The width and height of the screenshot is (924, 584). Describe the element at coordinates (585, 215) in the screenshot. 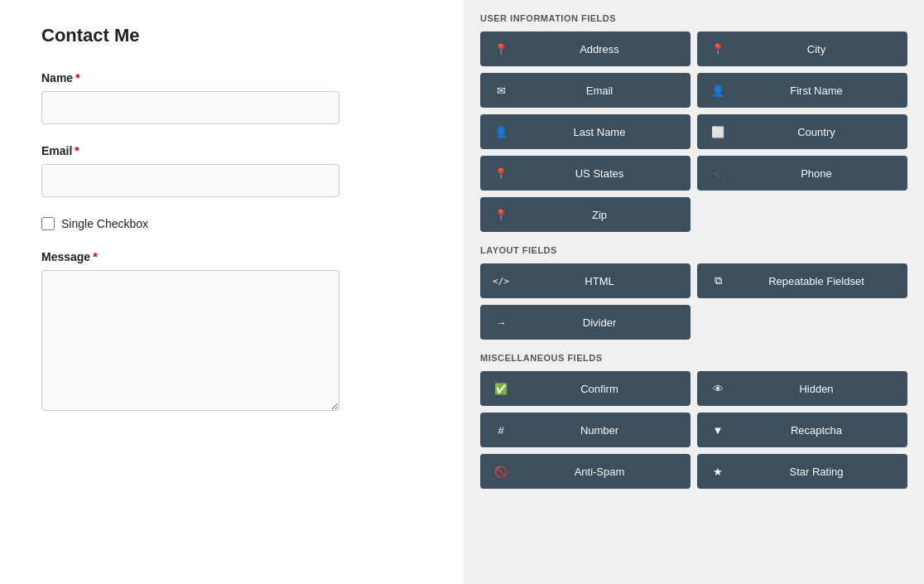

I see `field-btn-zip: 📍 Zip` at that location.